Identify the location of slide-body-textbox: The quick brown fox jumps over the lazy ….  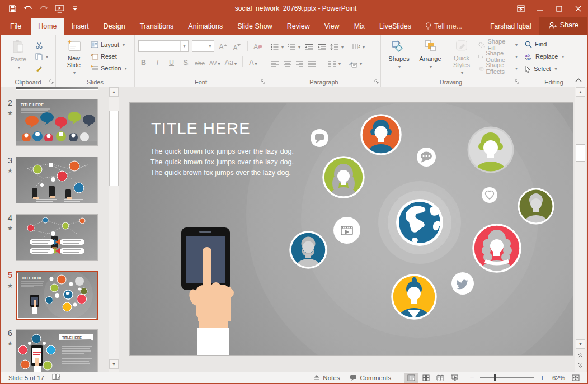
(222, 162).